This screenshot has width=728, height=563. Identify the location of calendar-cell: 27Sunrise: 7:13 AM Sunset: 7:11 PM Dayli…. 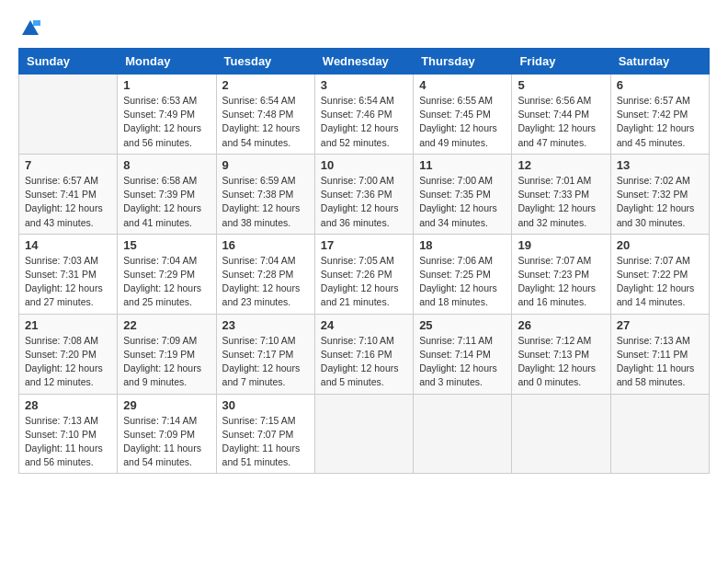
(660, 353).